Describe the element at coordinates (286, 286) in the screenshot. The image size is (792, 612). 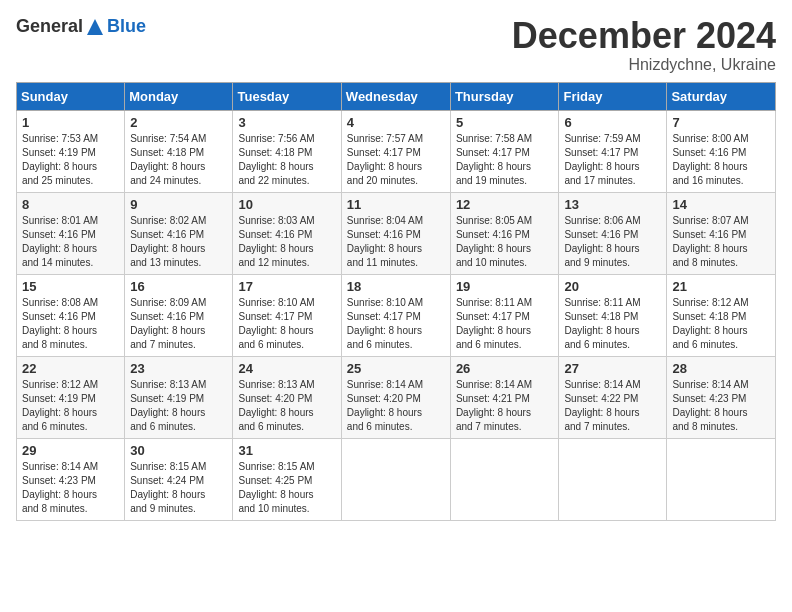
I see `day-number: 17` at that location.